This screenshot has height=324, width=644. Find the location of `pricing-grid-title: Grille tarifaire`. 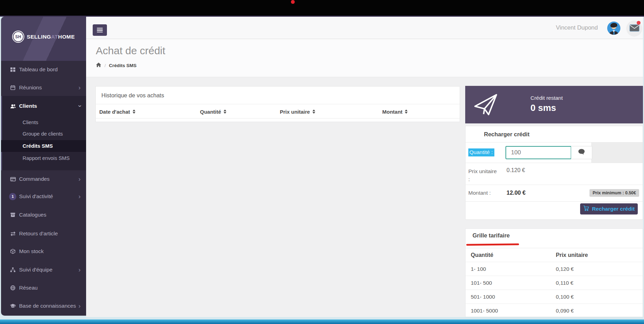

pricing-grid-title: Grille tarifaire is located at coordinates (491, 236).